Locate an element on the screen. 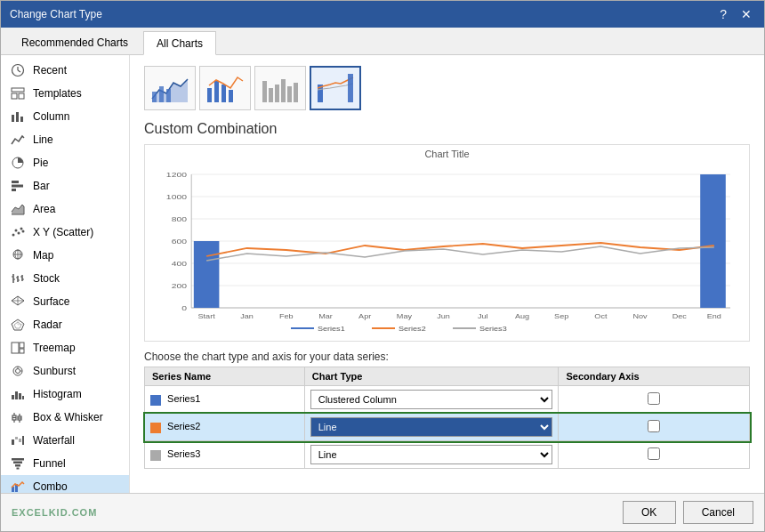 The image size is (765, 532). col-header-chart-type: Chart Type is located at coordinates (431, 377).